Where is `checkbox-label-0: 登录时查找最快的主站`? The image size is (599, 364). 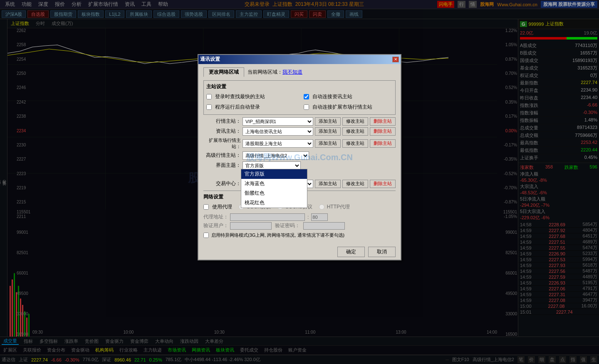 checkbox-label-0: 登录时查找最快的主站 is located at coordinates (240, 97).